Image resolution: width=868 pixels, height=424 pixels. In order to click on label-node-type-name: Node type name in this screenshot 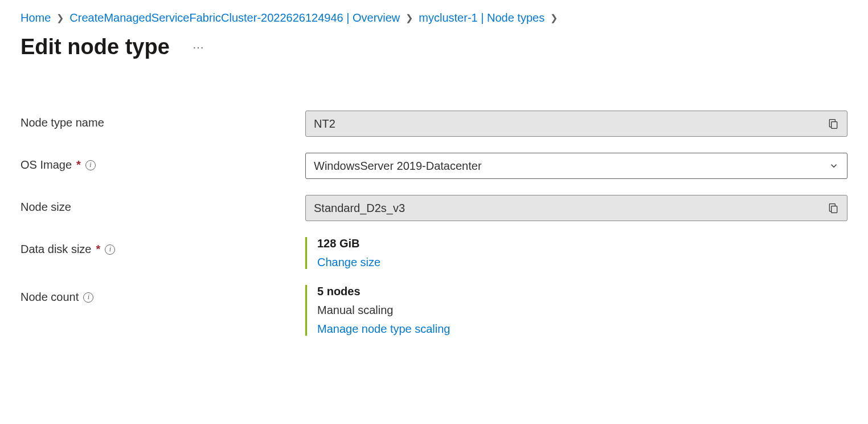, I will do `click(163, 120)`.